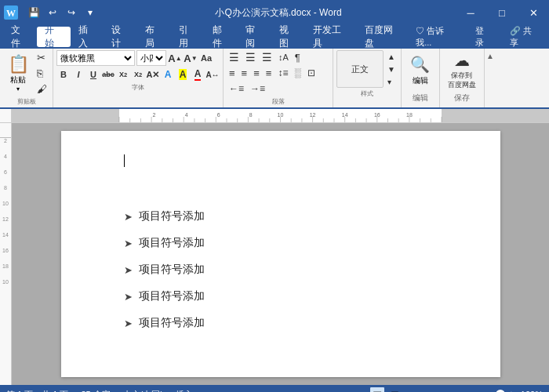  I want to click on paste-button: 📋 粘贴 ▾, so click(18, 73).